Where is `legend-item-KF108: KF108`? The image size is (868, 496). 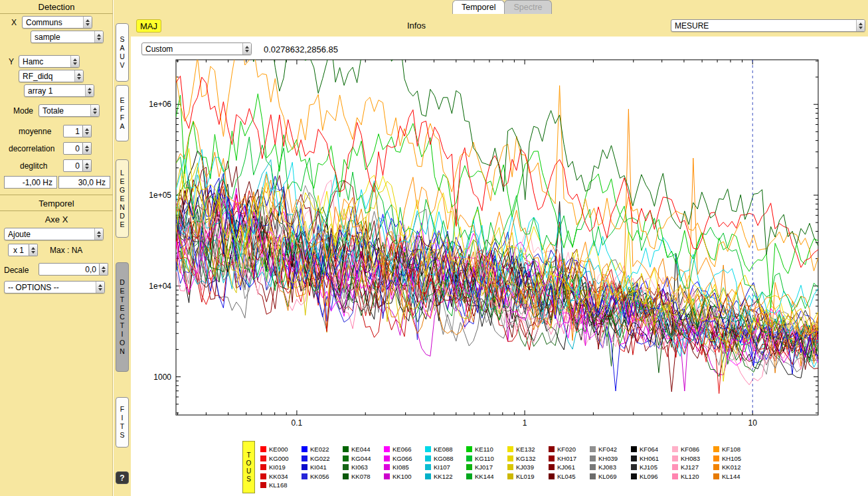 legend-item-KF108: KF108 is located at coordinates (734, 450).